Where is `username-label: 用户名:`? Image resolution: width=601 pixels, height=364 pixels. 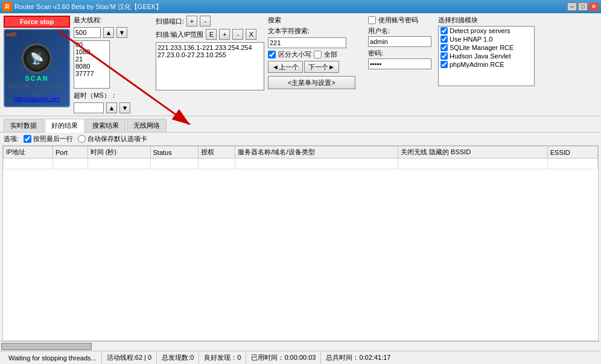
username-label: 用户名: is located at coordinates (401, 31).